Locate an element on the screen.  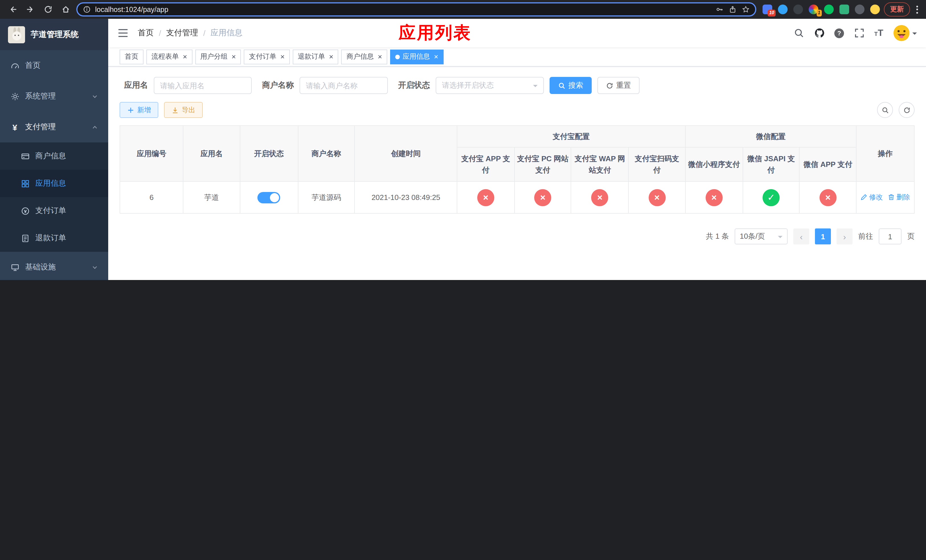
group-header-wechat: 微信配置 is located at coordinates (771, 136).